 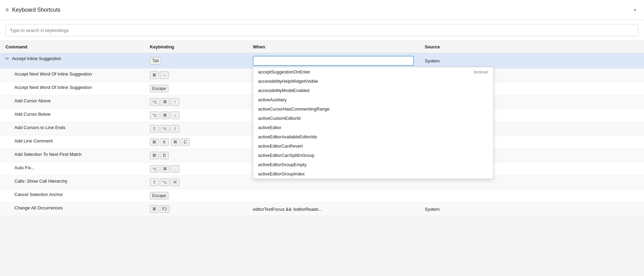 What do you see at coordinates (373, 81) in the screenshot?
I see `dropdown-item: accessibilityHelpWidgetVisible` at bounding box center [373, 81].